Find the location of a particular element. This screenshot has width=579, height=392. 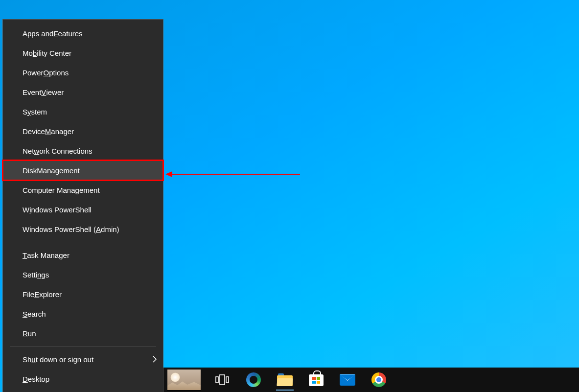

menu-item-label-pre: File is located at coordinates (28, 295).